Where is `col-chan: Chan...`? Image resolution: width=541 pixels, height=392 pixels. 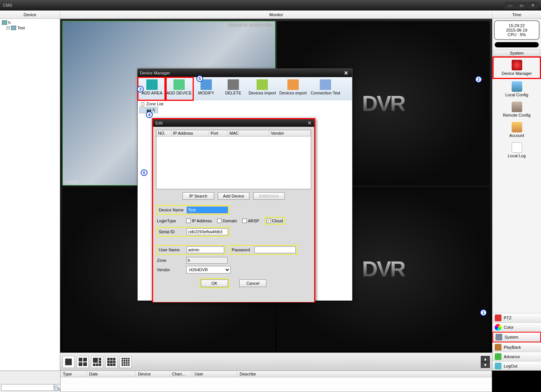
col-chan: Chan... is located at coordinates (181, 374).